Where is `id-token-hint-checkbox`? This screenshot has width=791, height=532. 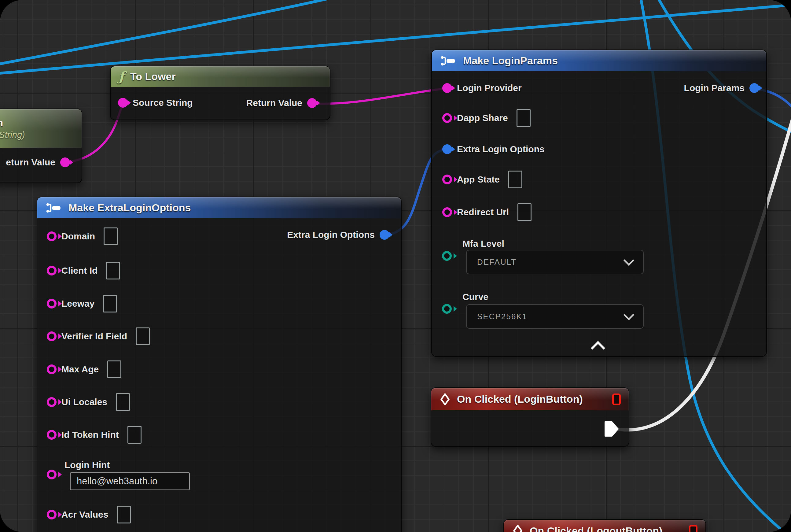
id-token-hint-checkbox is located at coordinates (134, 435).